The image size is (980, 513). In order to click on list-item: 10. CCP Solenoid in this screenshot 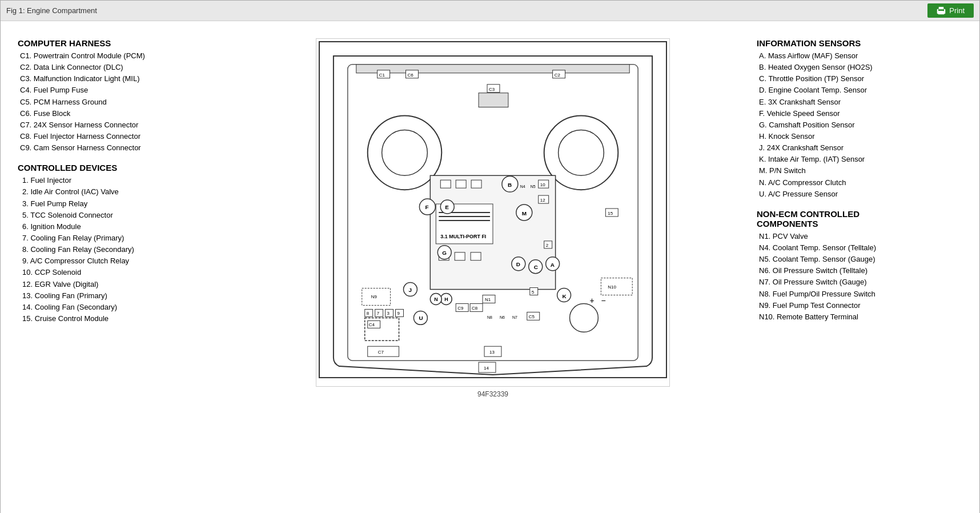, I will do `click(126, 272)`.